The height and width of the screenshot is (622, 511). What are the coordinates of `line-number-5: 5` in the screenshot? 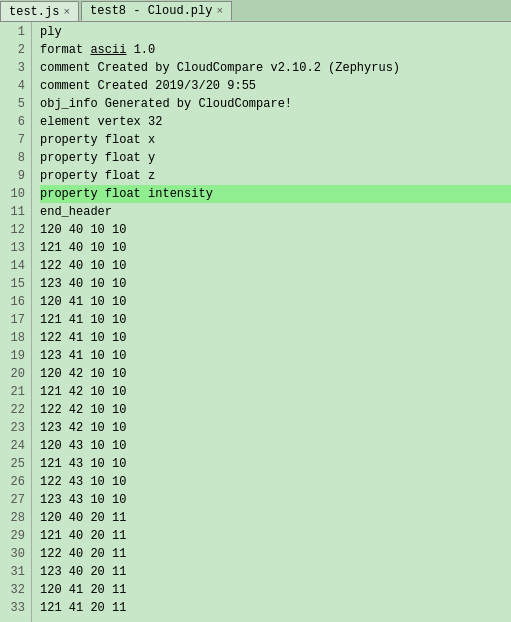 It's located at (12, 104).